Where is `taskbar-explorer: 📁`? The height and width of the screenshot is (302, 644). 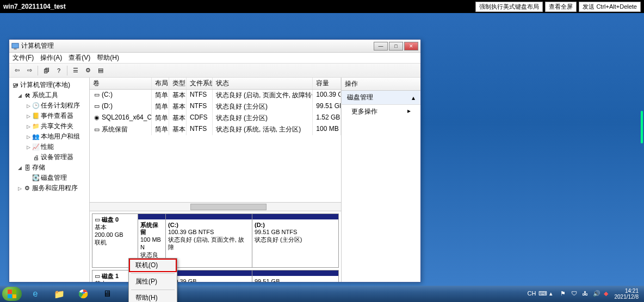 taskbar-explorer: 📁 is located at coordinates (59, 294).